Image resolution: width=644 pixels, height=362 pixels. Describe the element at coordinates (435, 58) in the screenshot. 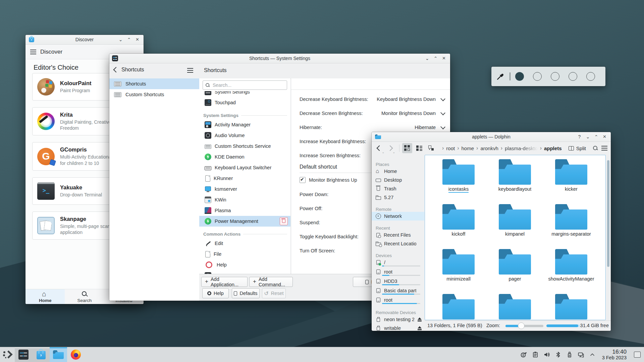

I see `maximize-button` at that location.